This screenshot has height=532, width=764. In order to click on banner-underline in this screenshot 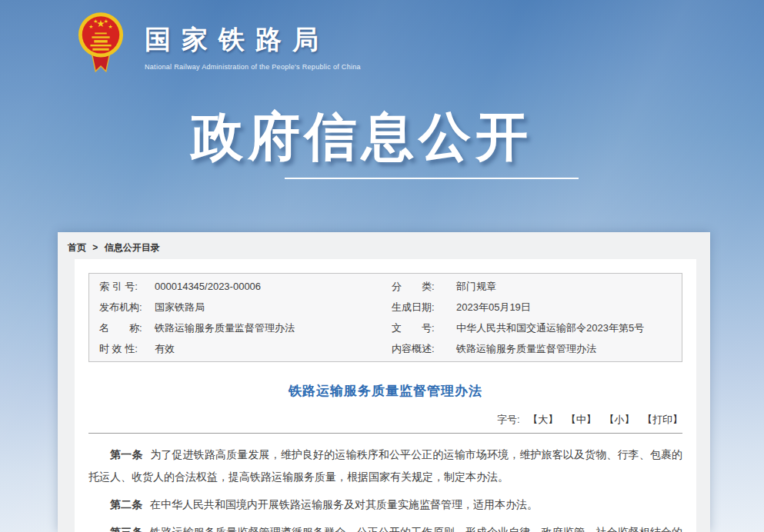, I will do `click(432, 178)`.